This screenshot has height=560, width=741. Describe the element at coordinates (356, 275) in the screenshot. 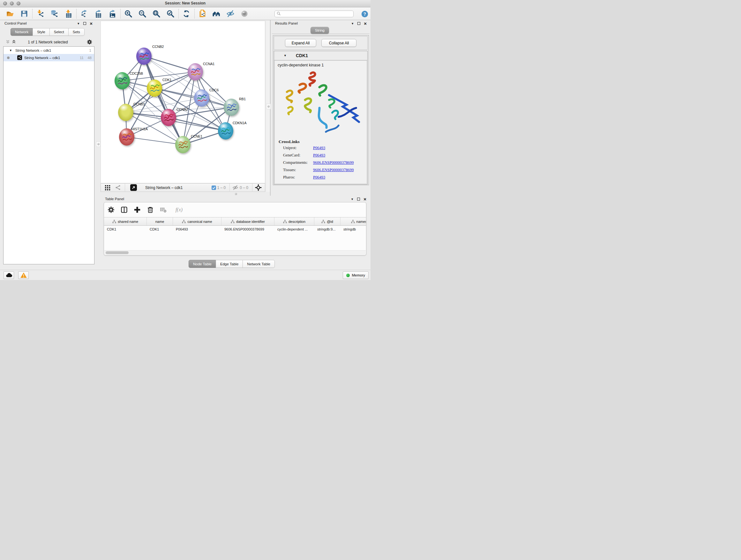

I see `memory-button: Memory` at that location.